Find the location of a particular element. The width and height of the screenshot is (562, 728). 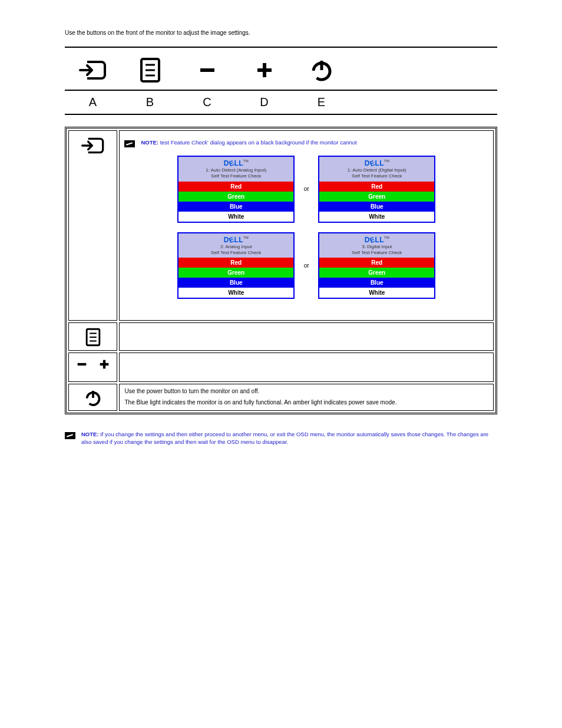

cell-icon-power is located at coordinates (93, 397).